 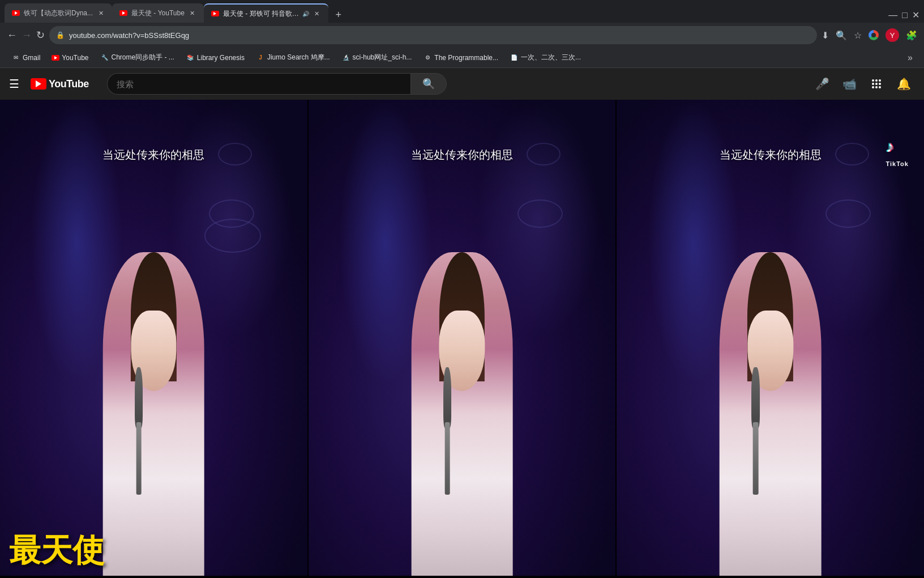 I want to click on bookmark-jiumo-label: Jiumo Search 鸠摩..., so click(x=299, y=58).